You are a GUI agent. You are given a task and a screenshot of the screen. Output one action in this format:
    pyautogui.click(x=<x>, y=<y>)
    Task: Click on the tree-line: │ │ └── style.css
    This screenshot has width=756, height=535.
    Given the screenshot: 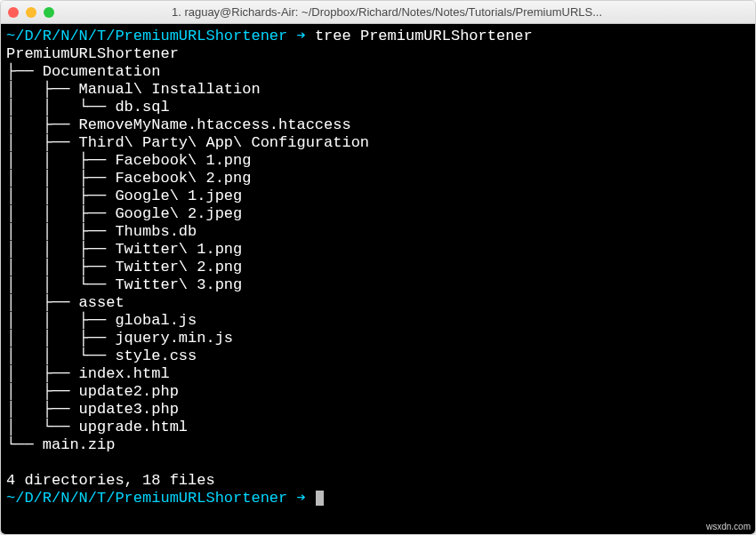 What is the action you would take?
    pyautogui.click(x=101, y=355)
    